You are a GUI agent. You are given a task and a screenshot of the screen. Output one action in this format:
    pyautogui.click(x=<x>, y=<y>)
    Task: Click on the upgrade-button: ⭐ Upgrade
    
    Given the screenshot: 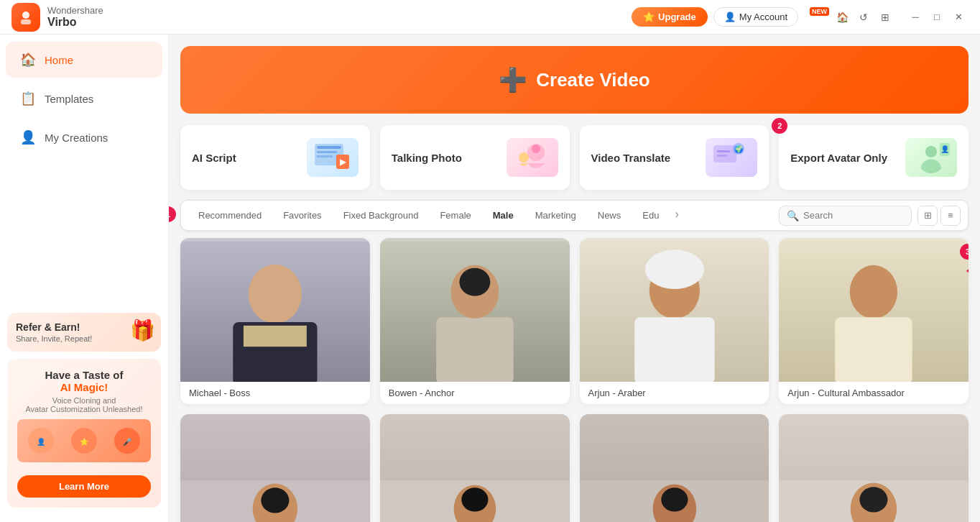 What is the action you would take?
    pyautogui.click(x=670, y=17)
    